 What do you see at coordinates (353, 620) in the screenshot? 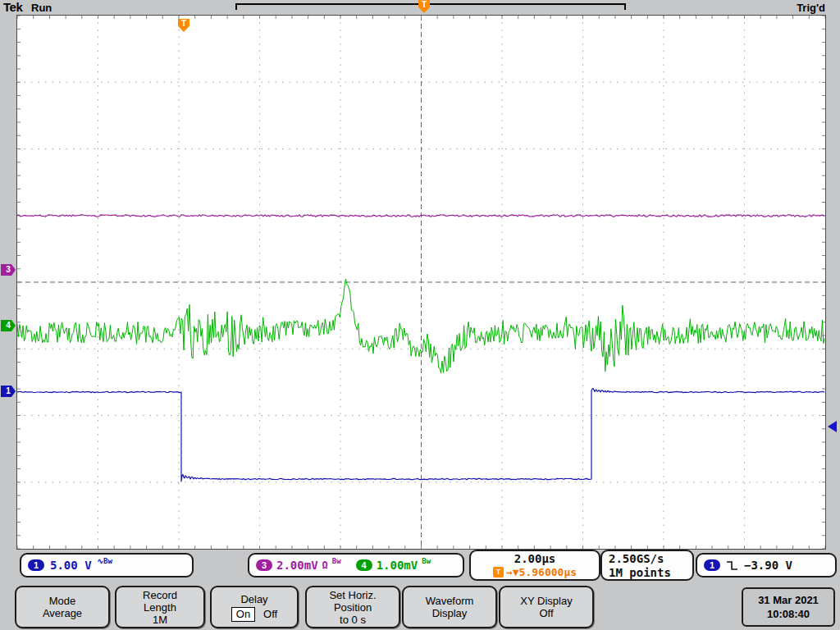
I see `menu-sethoriz-line3: to 0 s` at bounding box center [353, 620].